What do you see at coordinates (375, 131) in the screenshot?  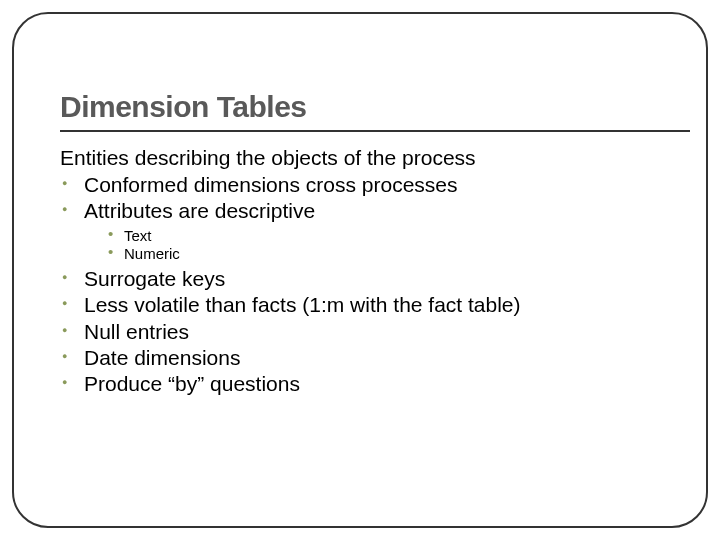 I see `title-underline` at bounding box center [375, 131].